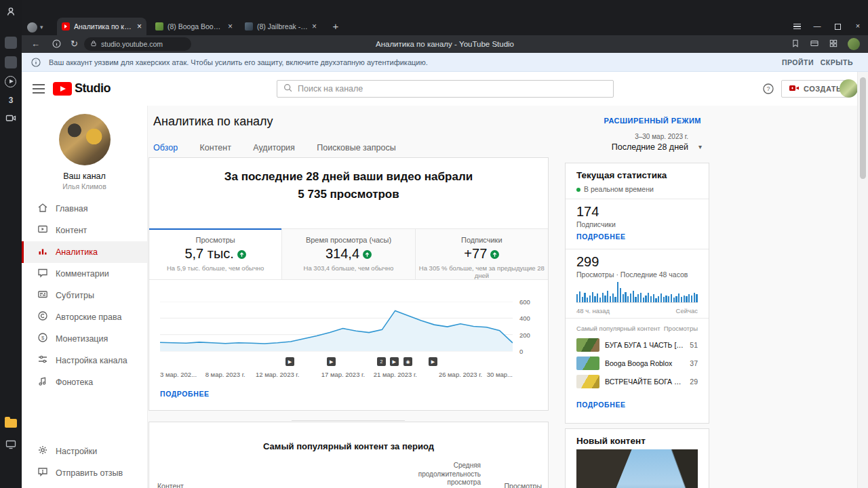 This screenshot has height=488, width=868. Describe the element at coordinates (102, 26) in the screenshot. I see `browser-tab-analytics: Аналитика по каналу ×` at that location.